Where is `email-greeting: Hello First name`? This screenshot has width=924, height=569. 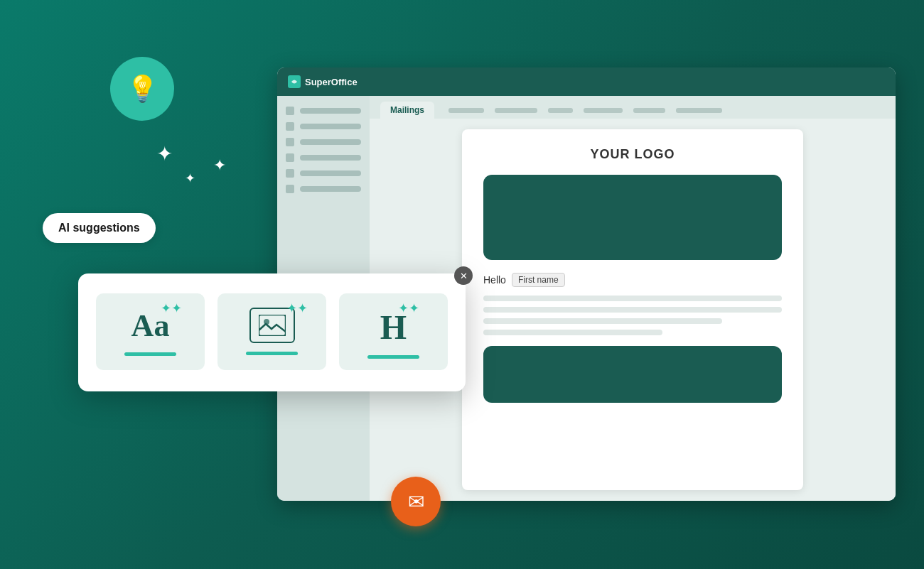
email-greeting: Hello First name is located at coordinates (633, 280).